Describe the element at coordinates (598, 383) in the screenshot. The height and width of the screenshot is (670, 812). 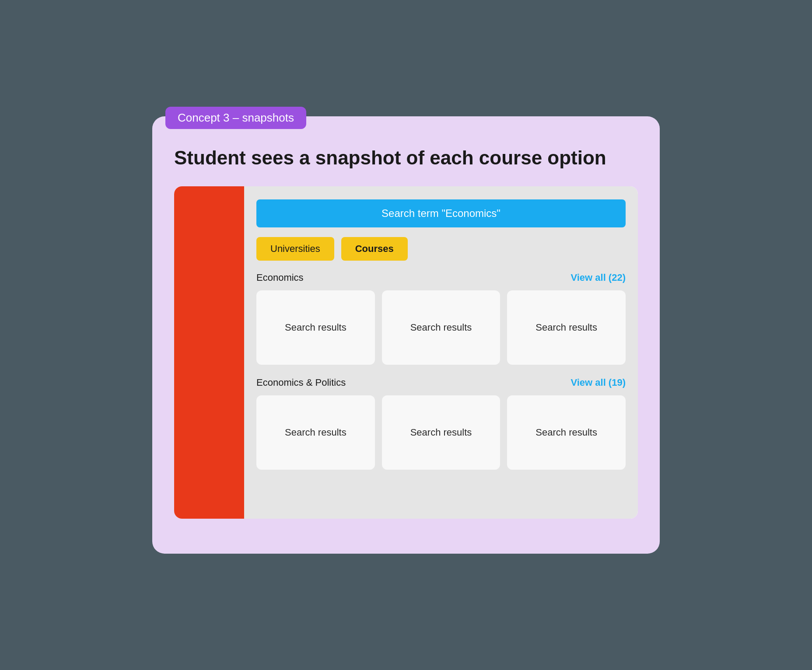
I see `view-all-economics-politics: View all (19)` at that location.